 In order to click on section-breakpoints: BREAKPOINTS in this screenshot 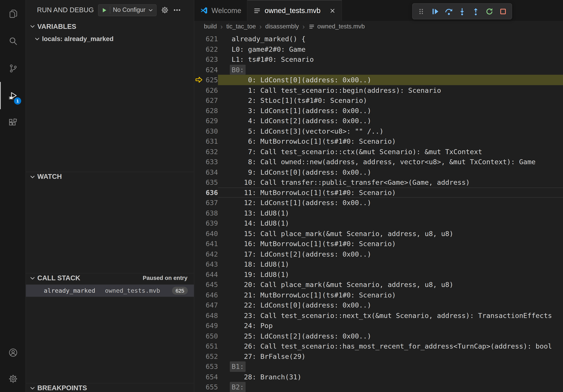, I will do `click(110, 388)`.